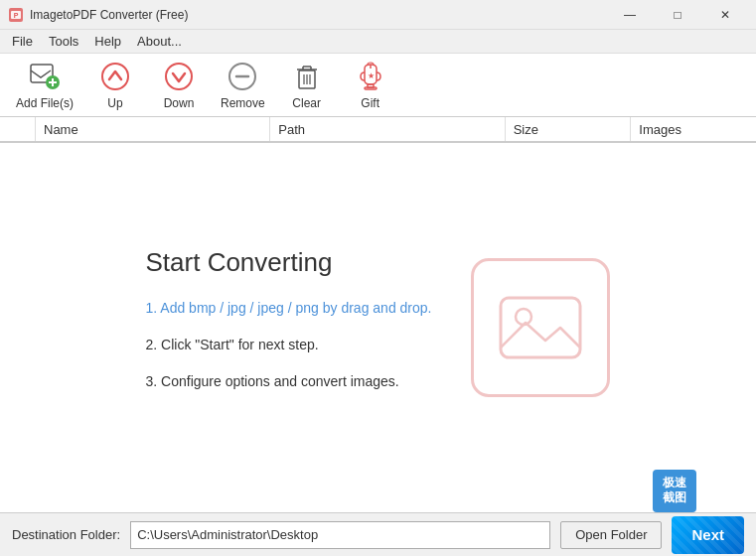 The image size is (756, 556). I want to click on next-button: Next, so click(707, 535).